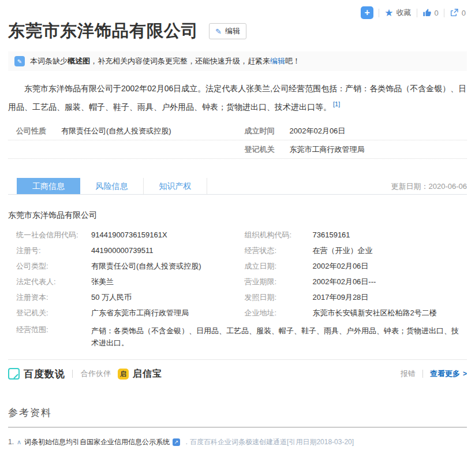 The height and width of the screenshot is (476, 475). What do you see at coordinates (404, 13) in the screenshot?
I see `favorite-label: 收藏` at bounding box center [404, 13].